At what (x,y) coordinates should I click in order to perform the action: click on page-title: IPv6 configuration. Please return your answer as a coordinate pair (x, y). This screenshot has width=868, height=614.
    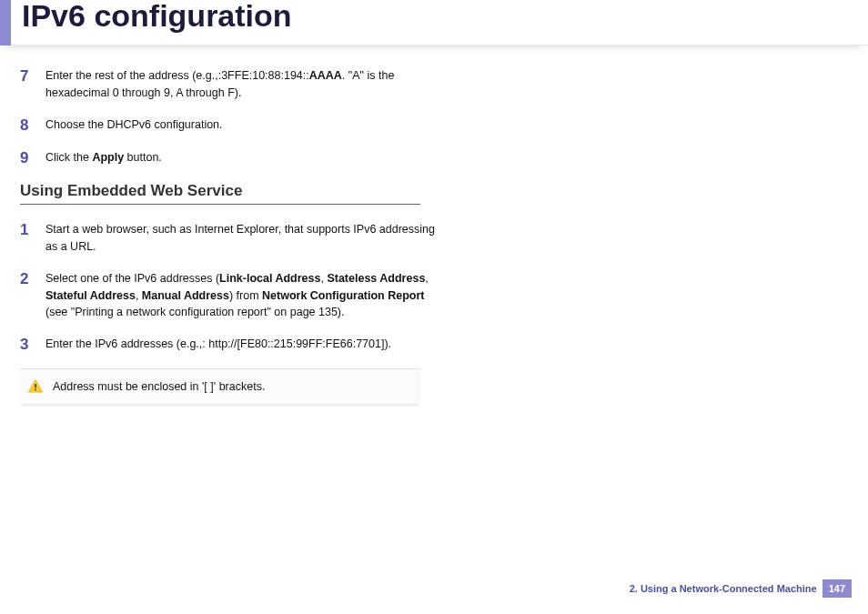
    Looking at the image, I should click on (156, 16).